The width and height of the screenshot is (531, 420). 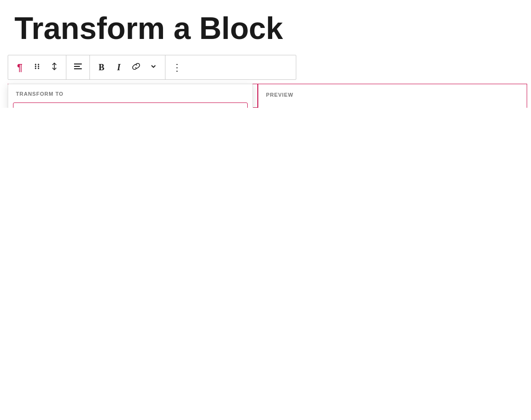 I want to click on bold-button: B, so click(x=101, y=67).